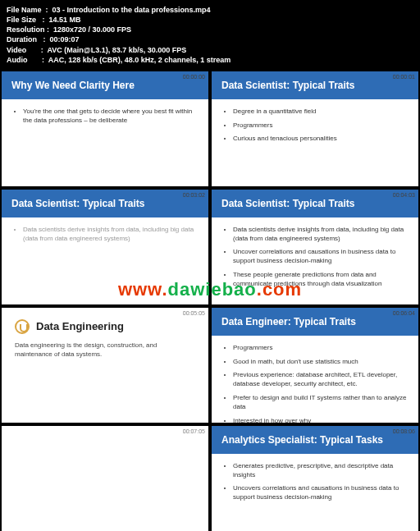 The width and height of the screenshot is (420, 531). I want to click on timestamp: 00:08:06, so click(404, 432).